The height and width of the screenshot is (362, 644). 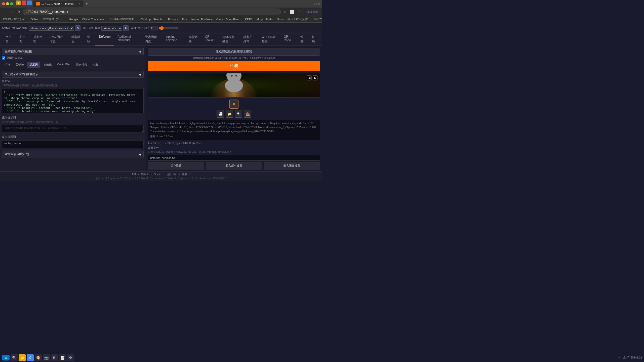 What do you see at coordinates (234, 166) in the screenshot?
I see `load-all-settings-btn: 载入所有设置` at bounding box center [234, 166].